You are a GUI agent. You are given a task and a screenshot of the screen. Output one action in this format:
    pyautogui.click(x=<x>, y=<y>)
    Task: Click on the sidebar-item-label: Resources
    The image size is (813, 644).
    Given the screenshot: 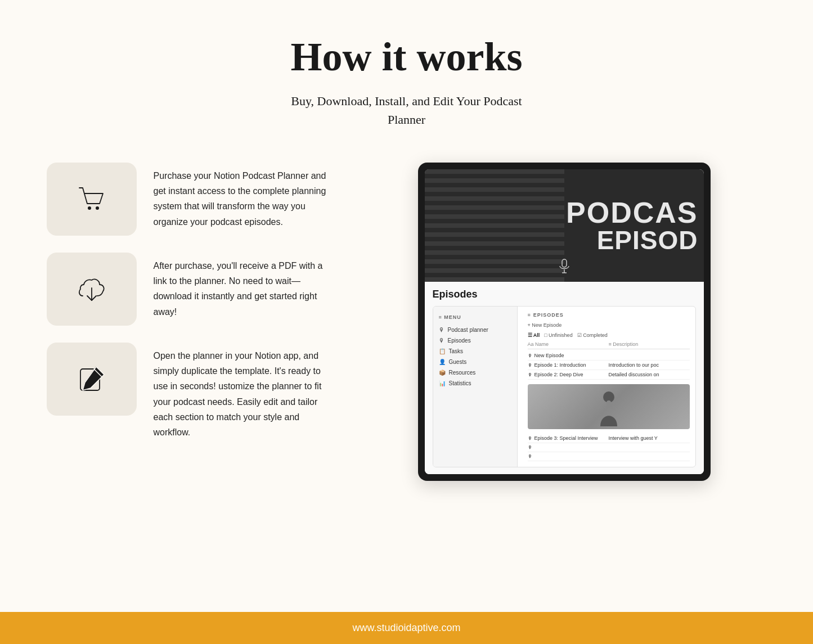 What is the action you would take?
    pyautogui.click(x=462, y=372)
    